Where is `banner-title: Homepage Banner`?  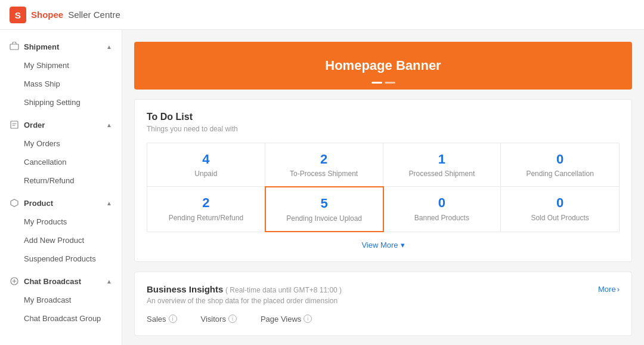
banner-title: Homepage Banner is located at coordinates (383, 66).